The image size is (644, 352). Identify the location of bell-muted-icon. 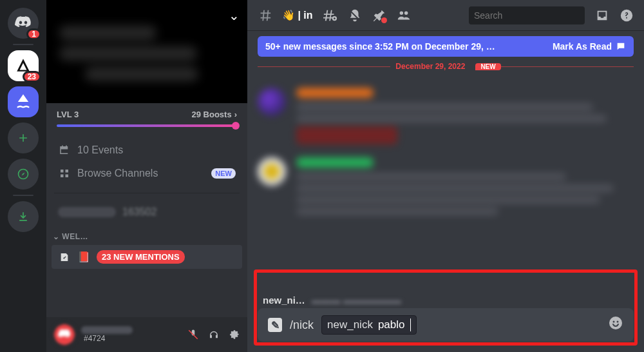
(355, 15).